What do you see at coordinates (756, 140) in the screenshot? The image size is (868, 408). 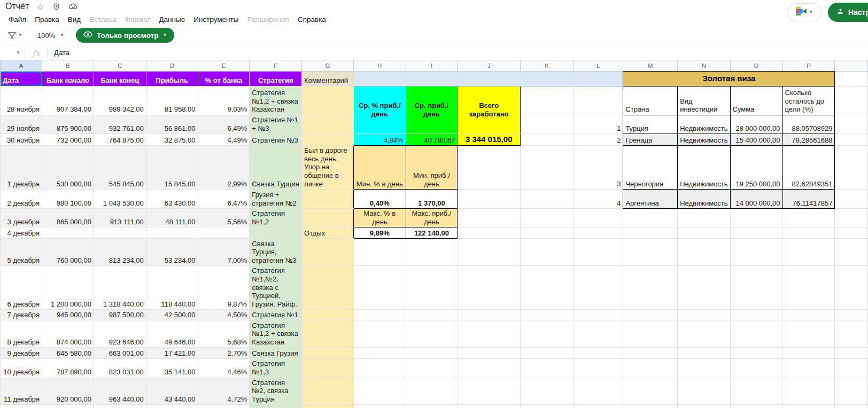 I see `visa-amount-cell: 15 400 000,00` at bounding box center [756, 140].